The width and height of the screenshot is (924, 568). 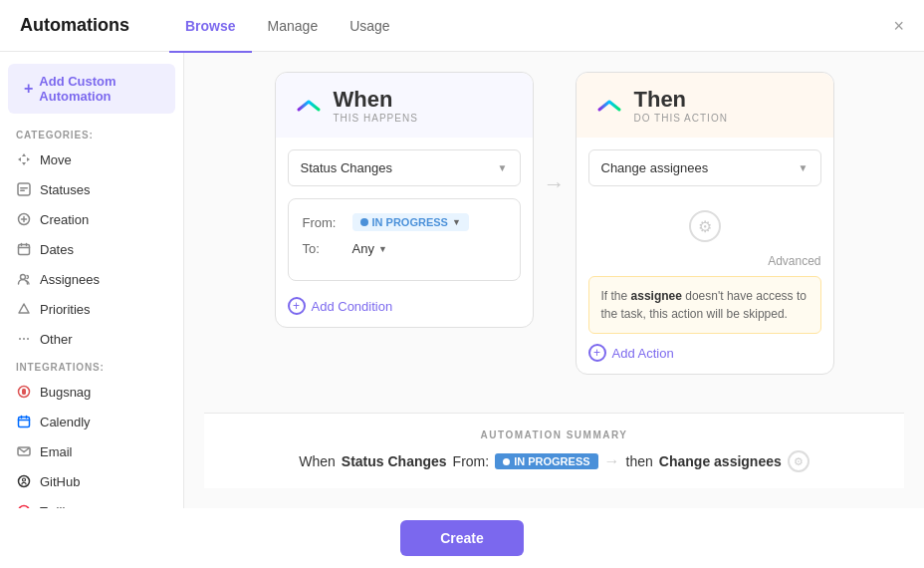 What do you see at coordinates (56, 452) in the screenshot?
I see `sidebar-item-email-label: Email` at bounding box center [56, 452].